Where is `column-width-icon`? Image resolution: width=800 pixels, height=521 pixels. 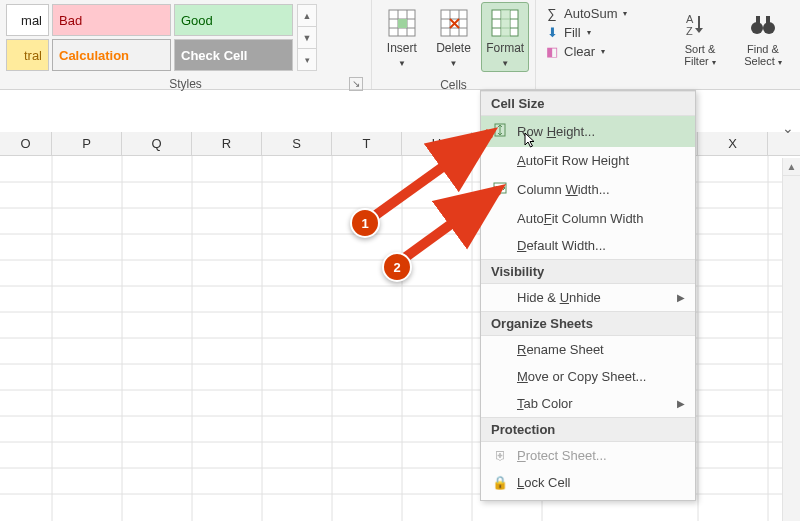 column-width-icon is located at coordinates (500, 190).